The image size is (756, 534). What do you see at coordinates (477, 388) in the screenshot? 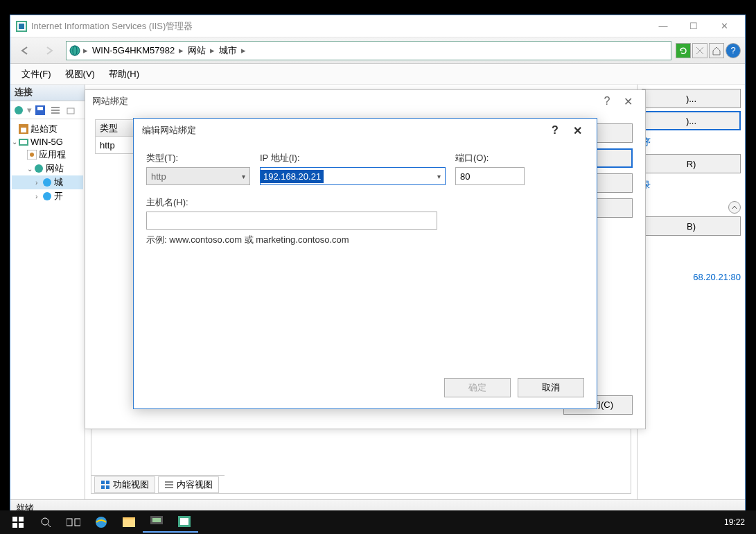
I see `ok-button: 确定` at bounding box center [477, 388].